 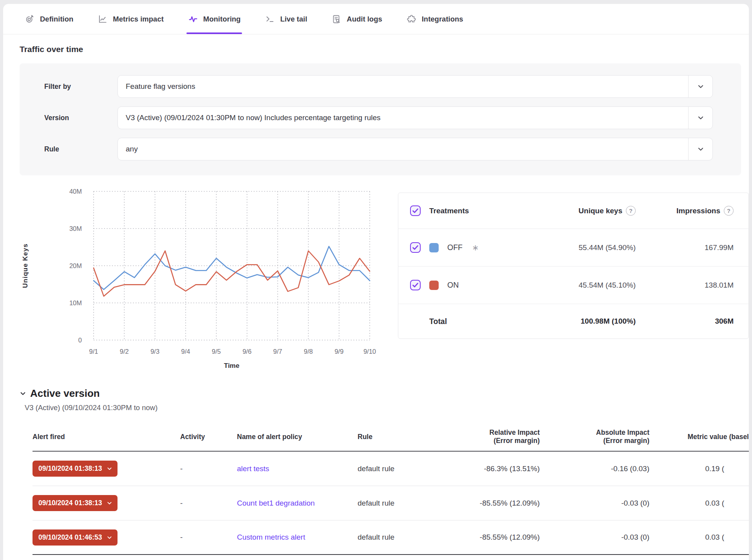 What do you see at coordinates (600, 211) in the screenshot?
I see `unique-keys-header: Unique keys` at bounding box center [600, 211].